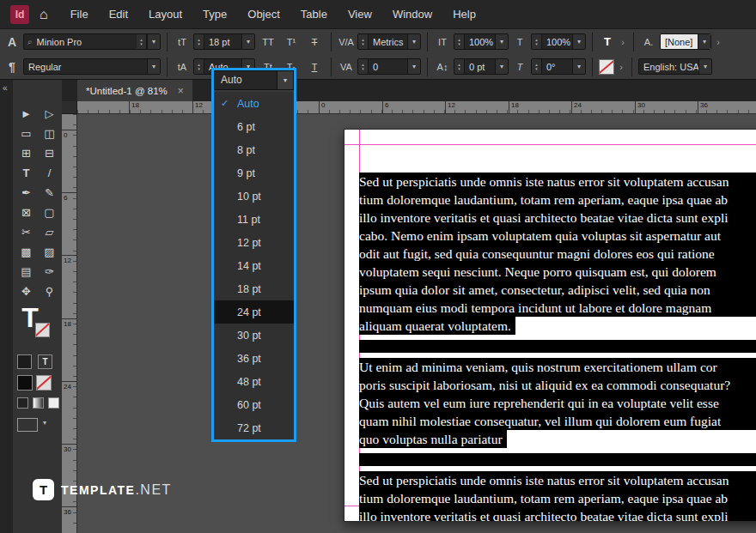 Image resolution: width=756 pixels, height=533 pixels. Describe the element at coordinates (27, 425) in the screenshot. I see `screen-mode-button` at that location.